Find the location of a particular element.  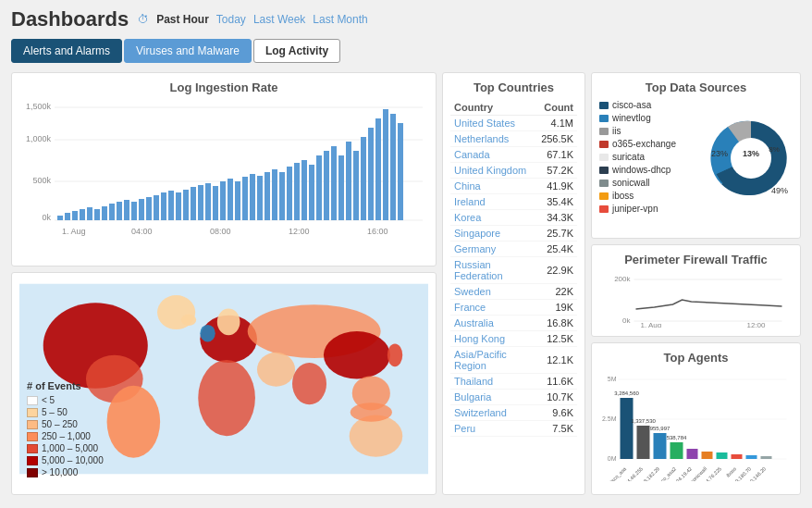

firewall-title: Perimeter Firewall Traffic is located at coordinates (695, 259).